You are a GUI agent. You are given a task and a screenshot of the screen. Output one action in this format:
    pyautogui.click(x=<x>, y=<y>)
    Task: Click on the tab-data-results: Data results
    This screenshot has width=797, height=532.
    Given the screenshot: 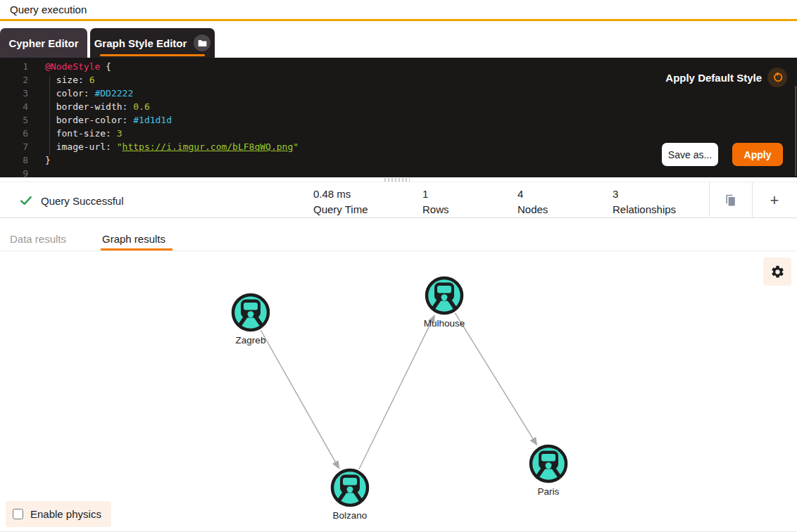 What is the action you would take?
    pyautogui.click(x=38, y=239)
    